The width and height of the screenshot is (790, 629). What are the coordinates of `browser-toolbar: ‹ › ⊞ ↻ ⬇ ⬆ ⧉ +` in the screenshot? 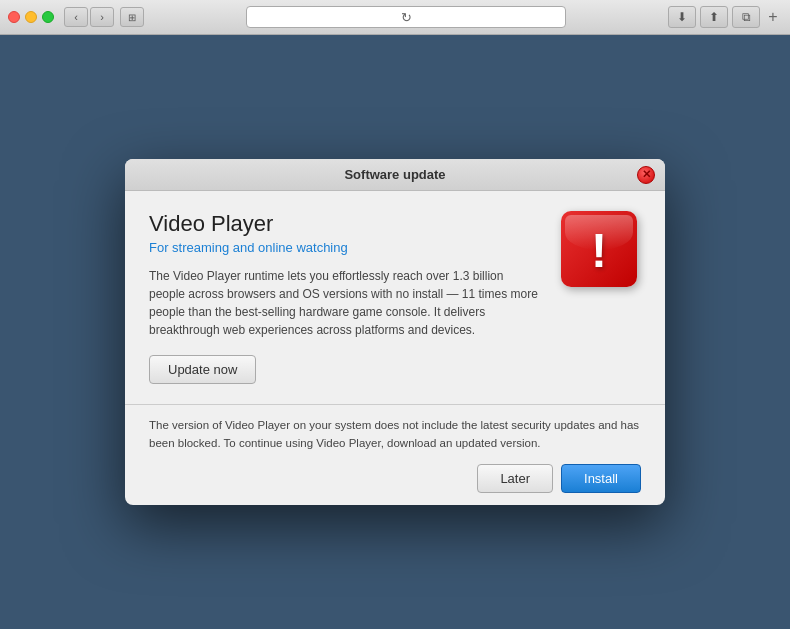 It's located at (395, 18).